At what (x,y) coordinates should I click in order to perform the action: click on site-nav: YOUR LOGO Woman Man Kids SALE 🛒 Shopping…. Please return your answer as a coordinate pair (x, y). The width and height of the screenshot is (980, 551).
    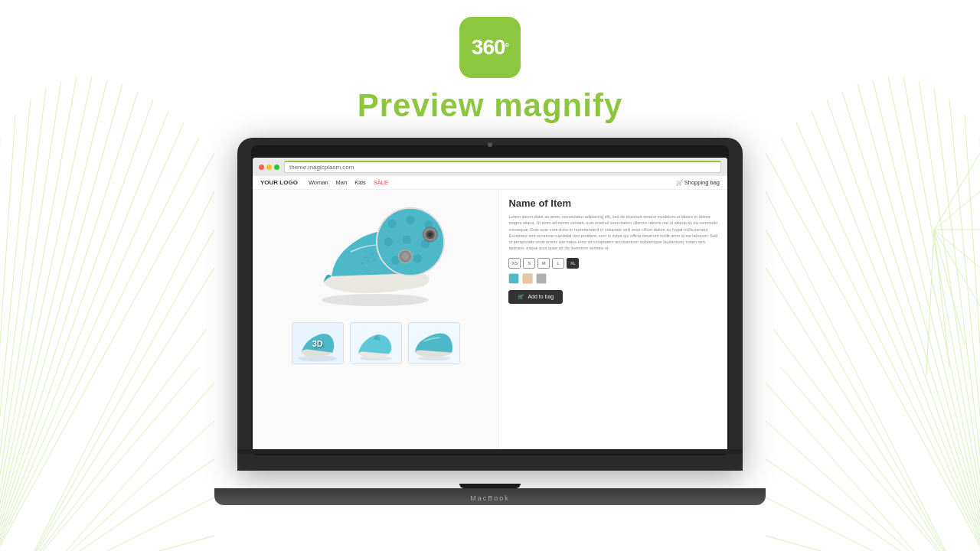
    Looking at the image, I should click on (490, 183).